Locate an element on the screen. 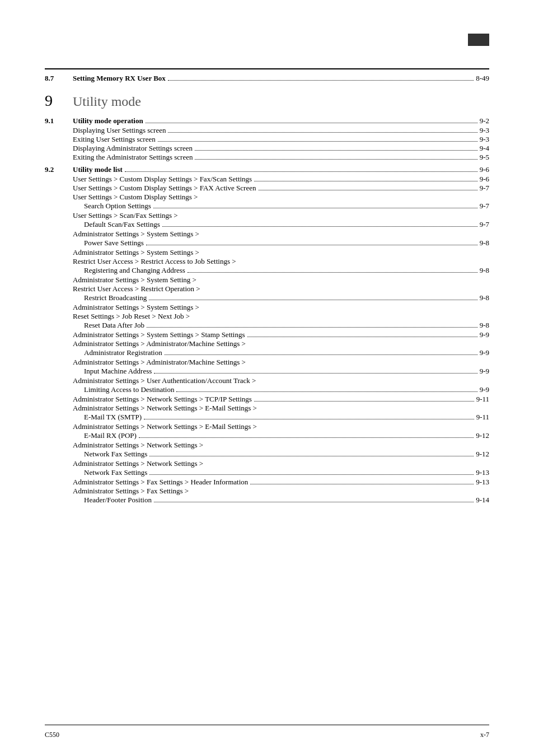 This screenshot has height=756, width=534. entry-label: E-Mail RX (POP) is located at coordinates (110, 436).